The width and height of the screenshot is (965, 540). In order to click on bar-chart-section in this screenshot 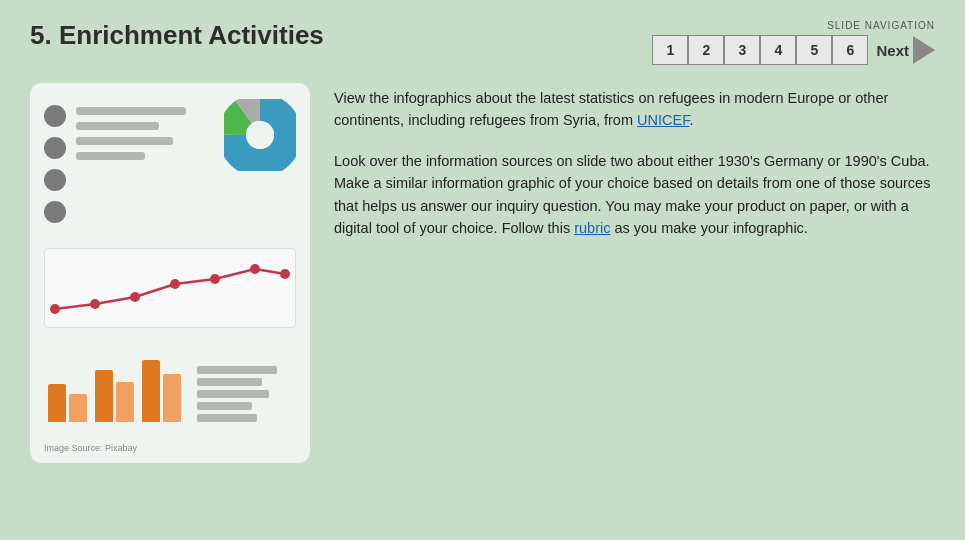, I will do `click(170, 387)`.